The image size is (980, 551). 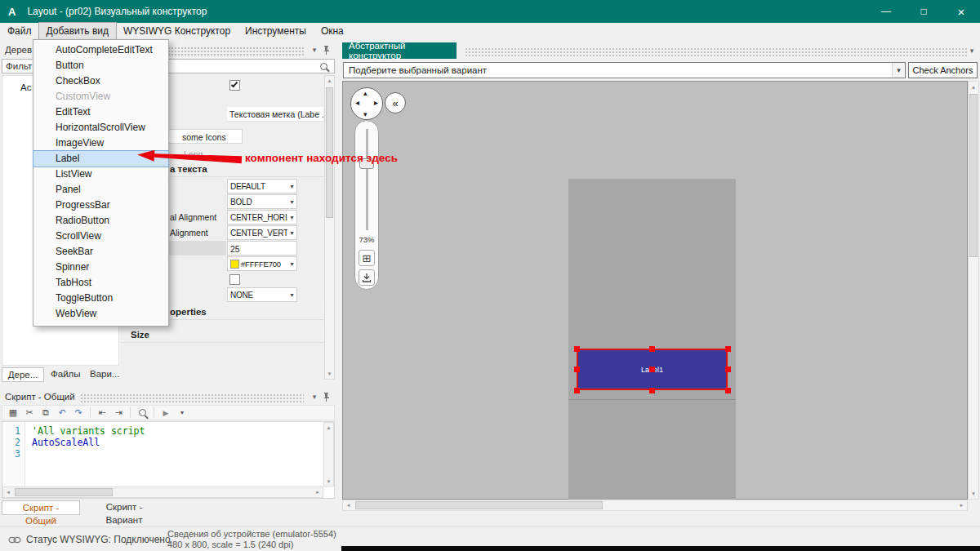 I want to click on menu-item-autocompleteedittext: AutoCompleteEditText, so click(x=101, y=51).